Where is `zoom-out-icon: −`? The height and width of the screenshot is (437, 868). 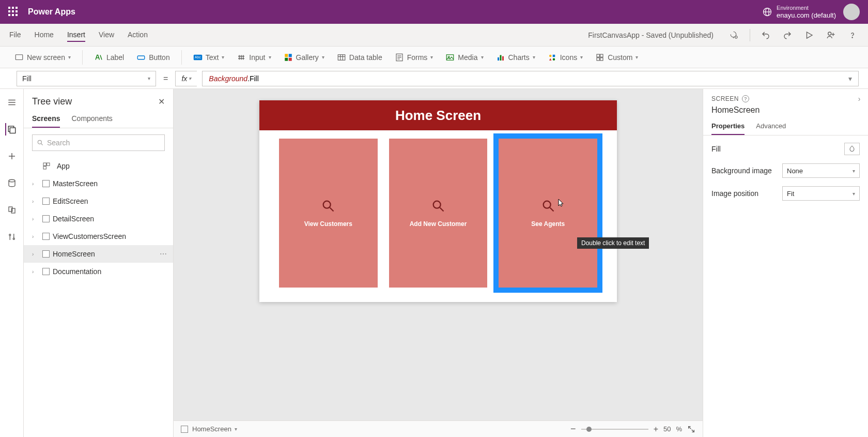 zoom-out-icon: − is located at coordinates (574, 429).